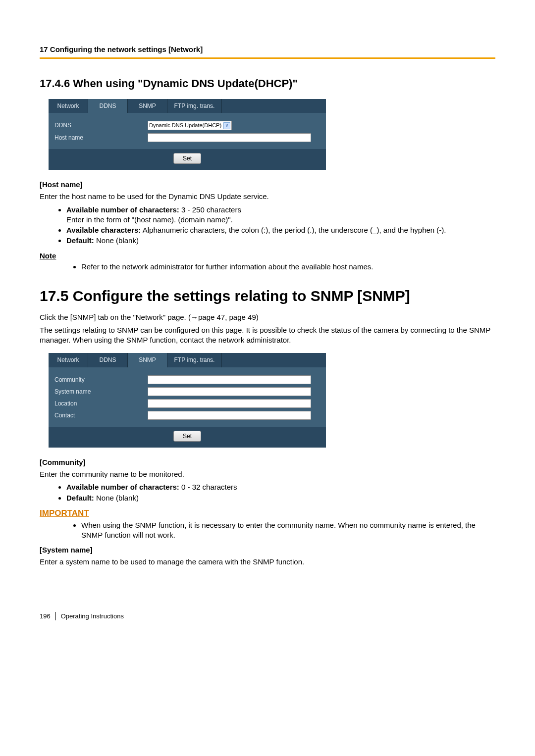 This screenshot has height=756, width=535. I want to click on ddns-mode-select: Dynamic DNS Update(DHCP) v, so click(190, 126).